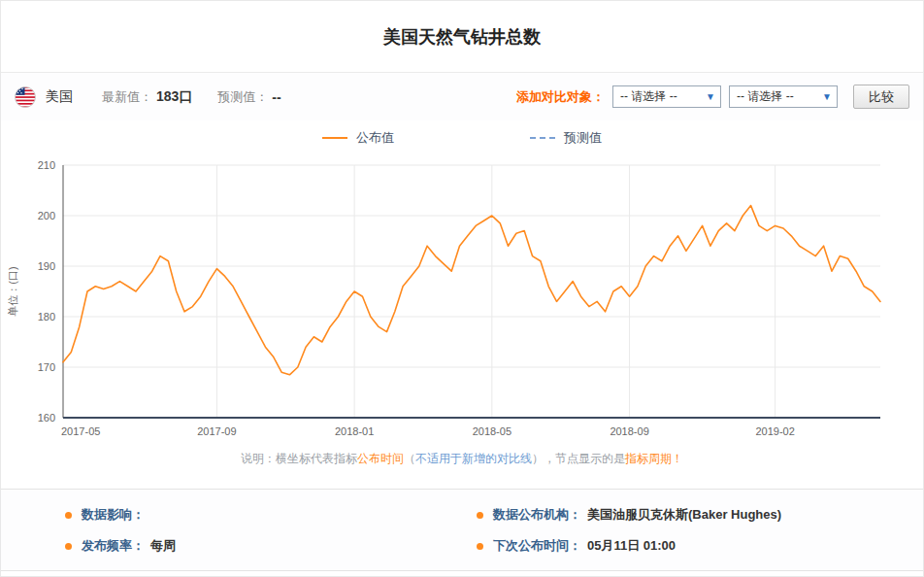  Describe the element at coordinates (629, 515) in the screenshot. I see `meta-item-publisher: 数据公布机构： 美国油服贝克休斯(Baker Hughes)` at that location.